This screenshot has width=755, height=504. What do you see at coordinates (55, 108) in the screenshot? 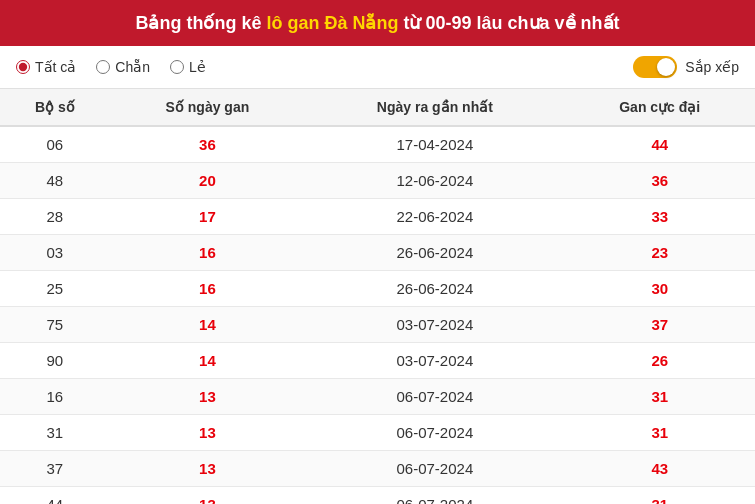
I see `col-header-boso: Bộ số` at bounding box center [55, 108].